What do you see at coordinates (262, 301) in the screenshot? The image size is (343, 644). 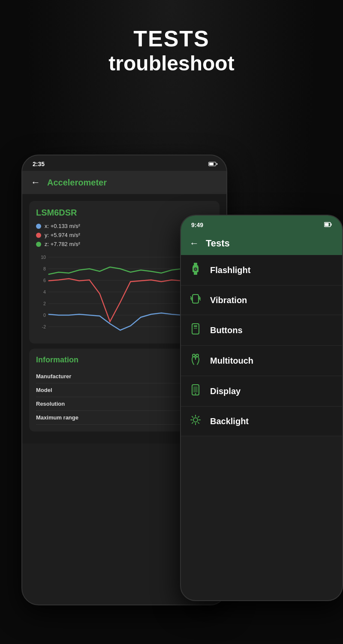 I see `test-item-vibration: Vibration` at bounding box center [262, 301].